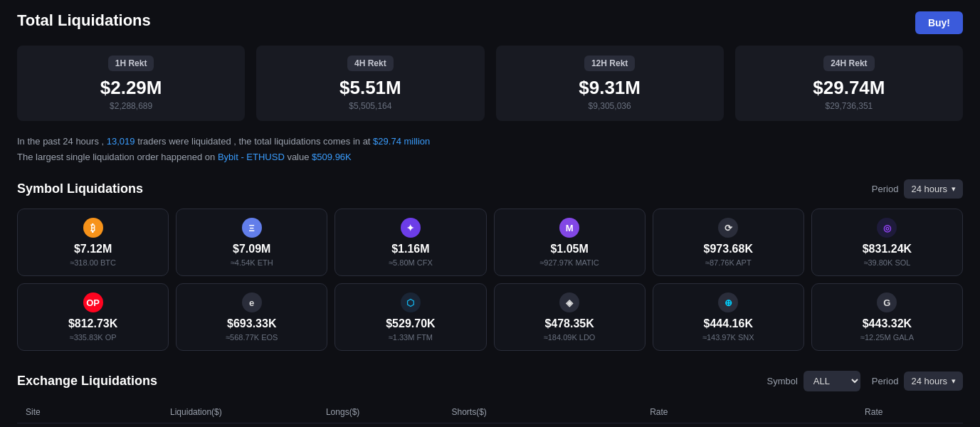 The image size is (980, 427). What do you see at coordinates (93, 228) in the screenshot?
I see `symbol-icon-btc: ₿` at bounding box center [93, 228].